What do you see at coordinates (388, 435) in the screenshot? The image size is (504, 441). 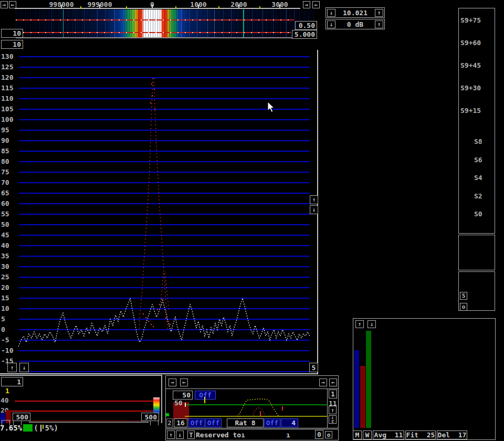 I see `afc-button-avg: Avg 11` at bounding box center [388, 435].